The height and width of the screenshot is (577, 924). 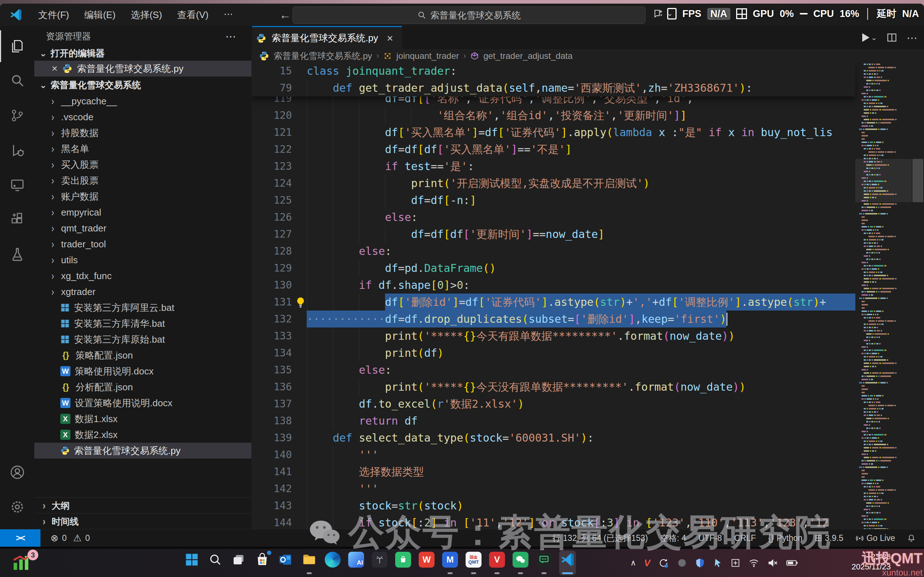 What do you see at coordinates (272, 506) in the screenshot?
I see `line-number: 143` at bounding box center [272, 506].